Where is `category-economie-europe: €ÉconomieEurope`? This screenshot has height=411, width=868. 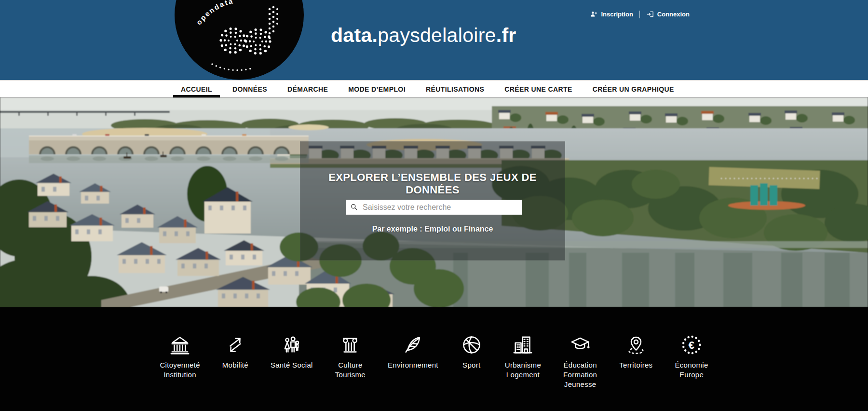
category-economie-europe: €ÉconomieEurope is located at coordinates (692, 357).